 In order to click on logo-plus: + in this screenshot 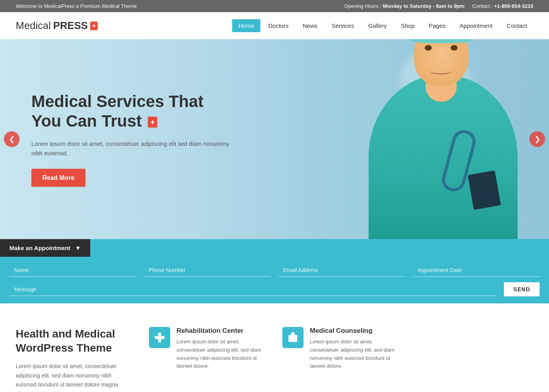, I will do `click(94, 26)`.